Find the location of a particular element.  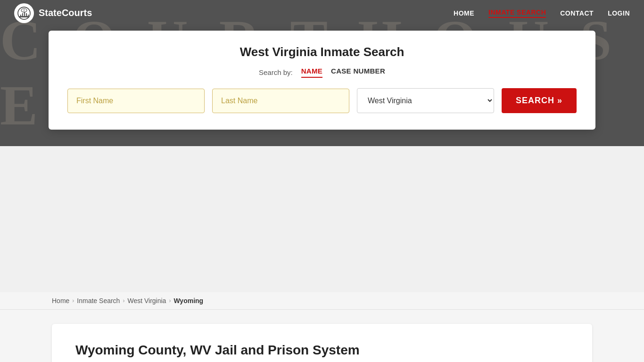

search-card-title: West Virginia Inmate Search is located at coordinates (322, 52).